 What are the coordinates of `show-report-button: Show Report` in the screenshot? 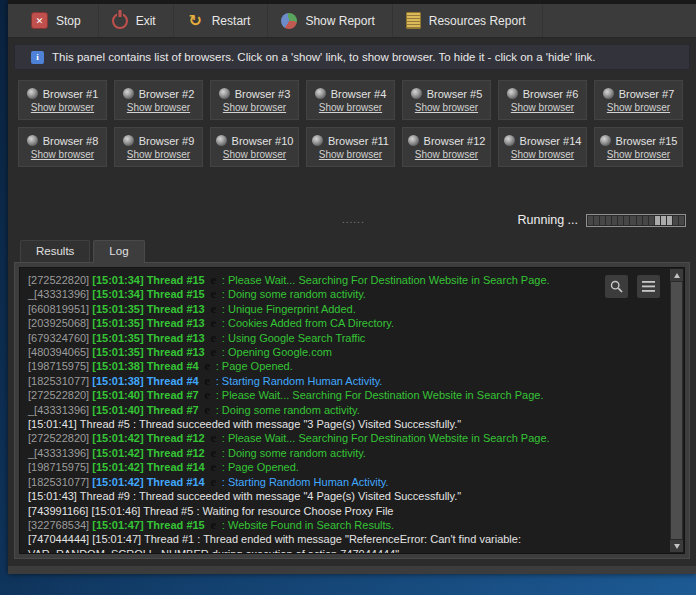 It's located at (330, 20).